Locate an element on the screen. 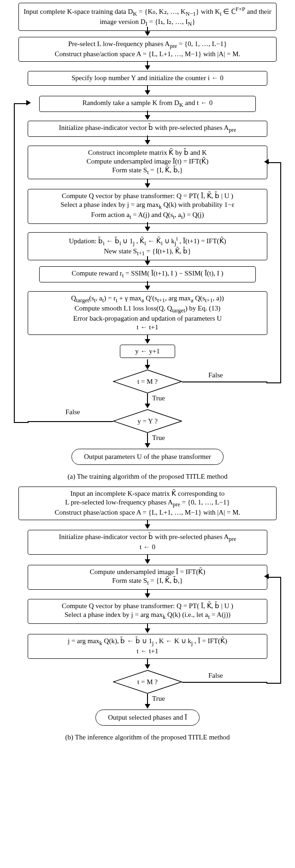 Image resolution: width=295 pixels, height=868 pixels. train-qvec-box: Compute Q vector by phase transformer: Q… is located at coordinates (148, 206).